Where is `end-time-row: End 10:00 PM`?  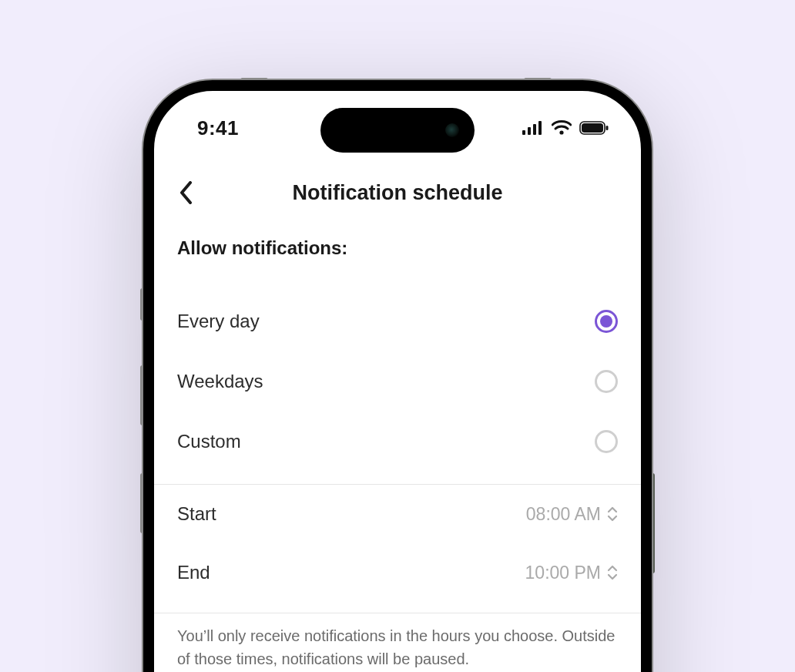
end-time-row: End 10:00 PM is located at coordinates (398, 573).